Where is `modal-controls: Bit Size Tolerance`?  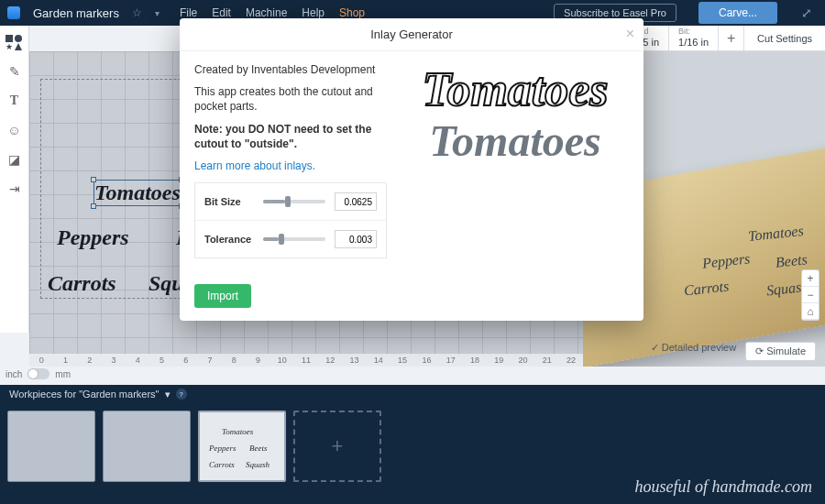
modal-controls: Bit Size Tolerance is located at coordinates (291, 220).